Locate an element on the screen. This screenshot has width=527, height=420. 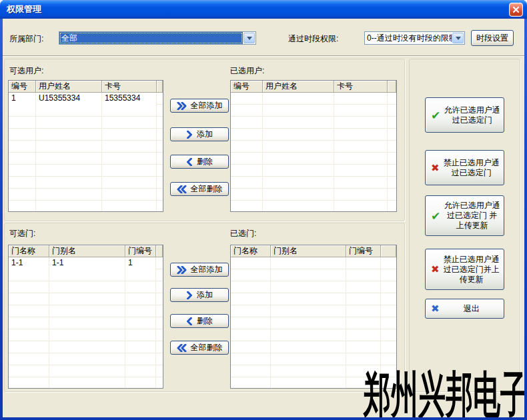
table-body is located at coordinates (314, 152).